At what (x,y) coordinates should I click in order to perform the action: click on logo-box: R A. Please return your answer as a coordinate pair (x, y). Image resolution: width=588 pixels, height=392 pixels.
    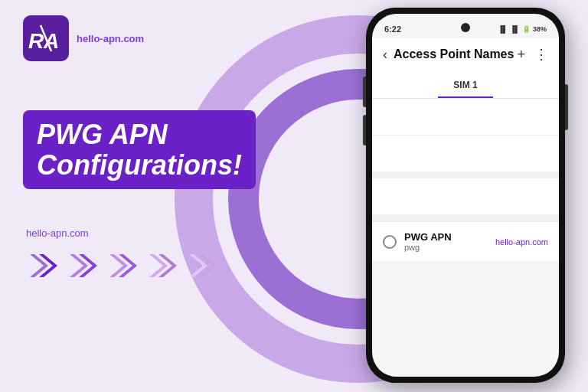
    Looking at the image, I should click on (46, 38).